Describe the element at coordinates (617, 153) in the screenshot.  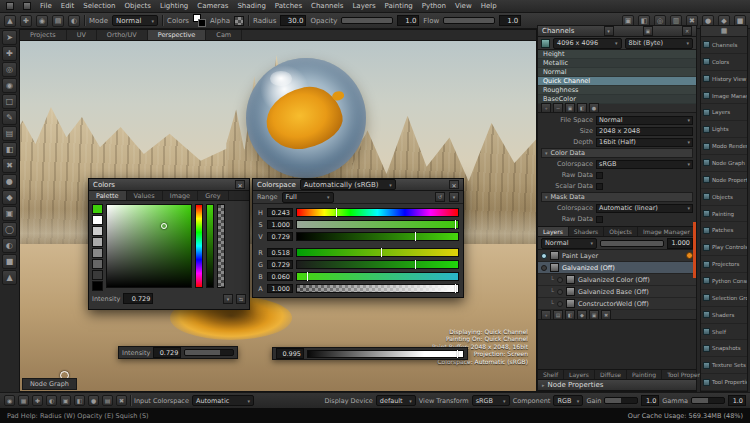
I see `color-data-header: ▾ Color Data` at that location.